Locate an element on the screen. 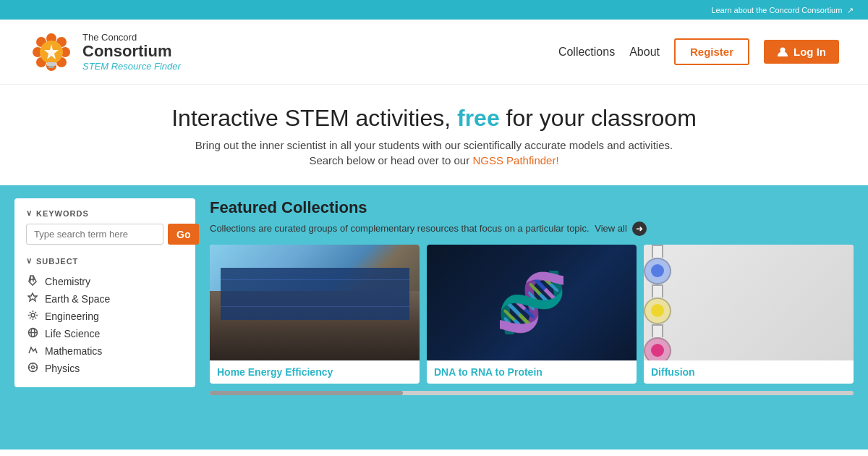  scroll-thumb is located at coordinates (307, 393).